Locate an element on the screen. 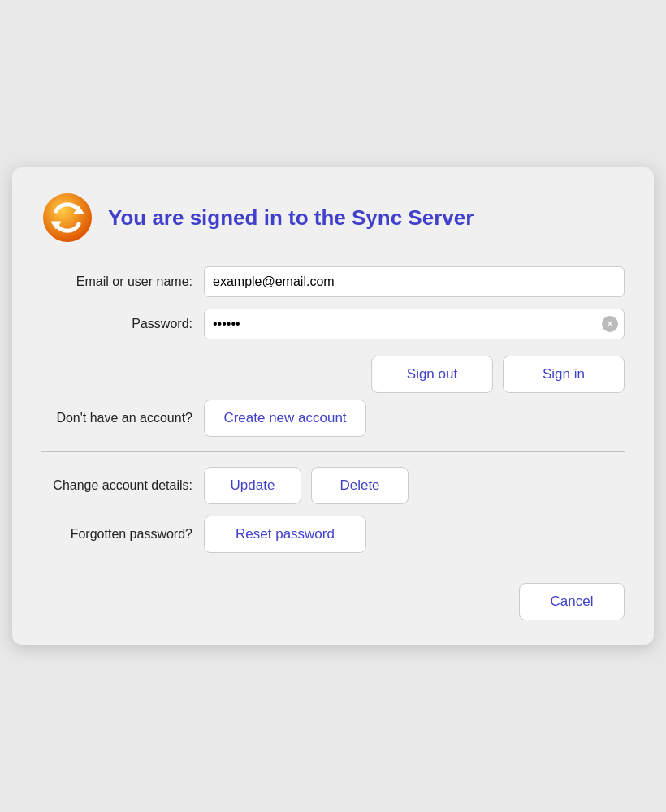 The image size is (666, 812). email-label: Email or user name: is located at coordinates (123, 282).